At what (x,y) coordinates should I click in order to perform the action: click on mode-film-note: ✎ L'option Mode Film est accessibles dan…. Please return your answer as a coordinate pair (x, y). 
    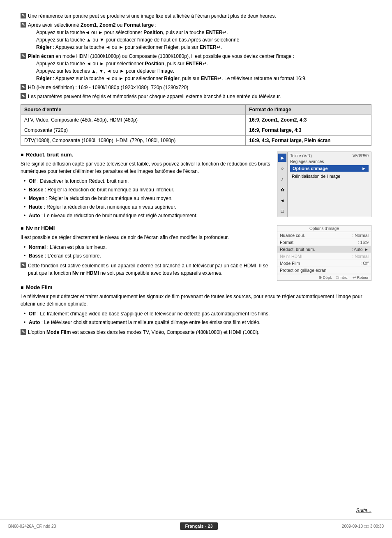
    Looking at the image, I should click on (196, 332).